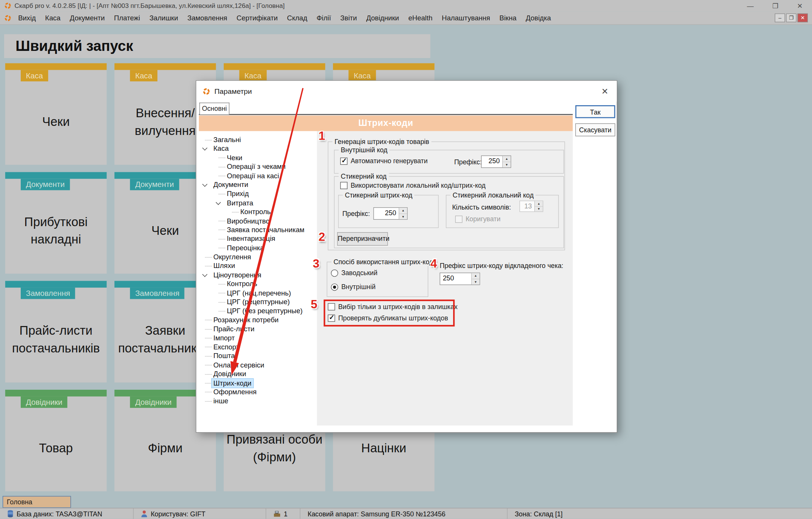 This screenshot has width=812, height=519. What do you see at coordinates (605, 91) in the screenshot?
I see `dialog-close-icon: ✕` at bounding box center [605, 91].